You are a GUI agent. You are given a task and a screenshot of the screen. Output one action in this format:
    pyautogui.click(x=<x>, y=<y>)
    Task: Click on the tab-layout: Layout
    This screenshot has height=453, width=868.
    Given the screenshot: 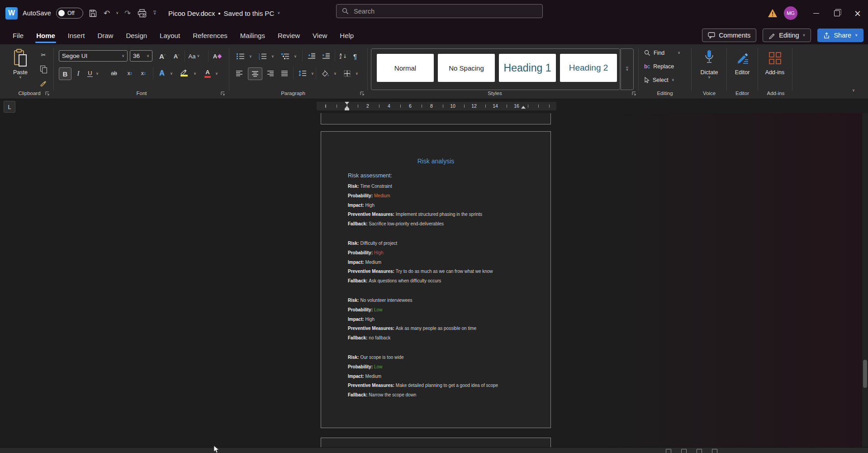 What is the action you would take?
    pyautogui.click(x=170, y=35)
    